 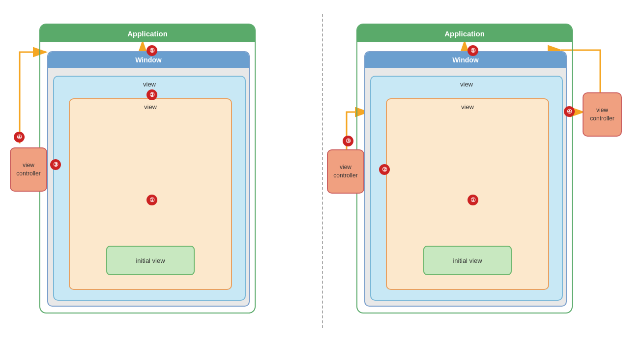 I want to click on right-inner-view-box: view initial view, so click(x=468, y=194).